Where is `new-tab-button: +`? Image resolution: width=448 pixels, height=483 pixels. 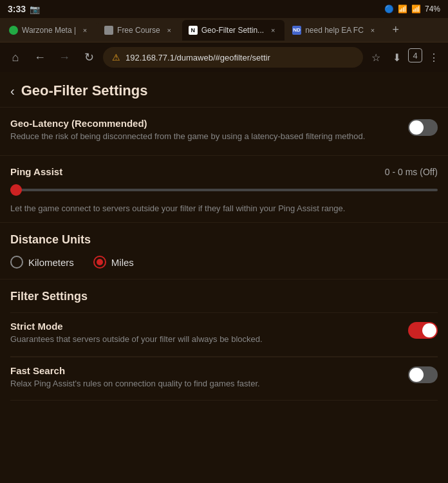
new-tab-button: + is located at coordinates (396, 30).